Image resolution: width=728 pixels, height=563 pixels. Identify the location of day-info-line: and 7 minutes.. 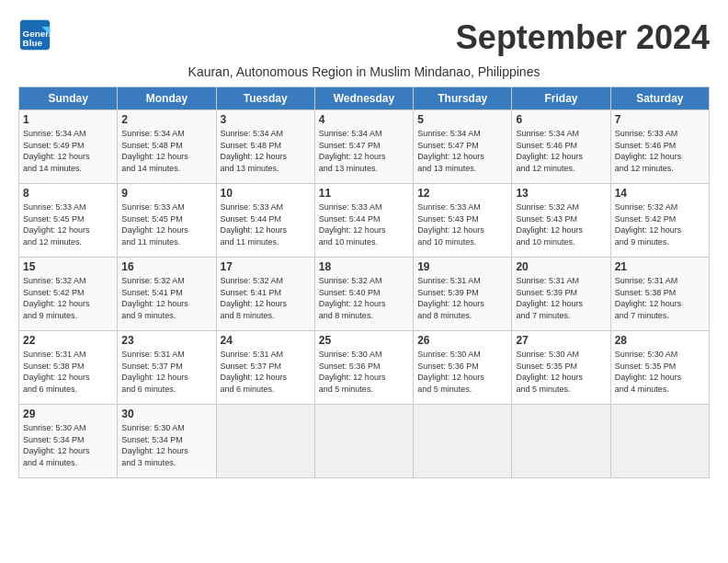
(660, 316).